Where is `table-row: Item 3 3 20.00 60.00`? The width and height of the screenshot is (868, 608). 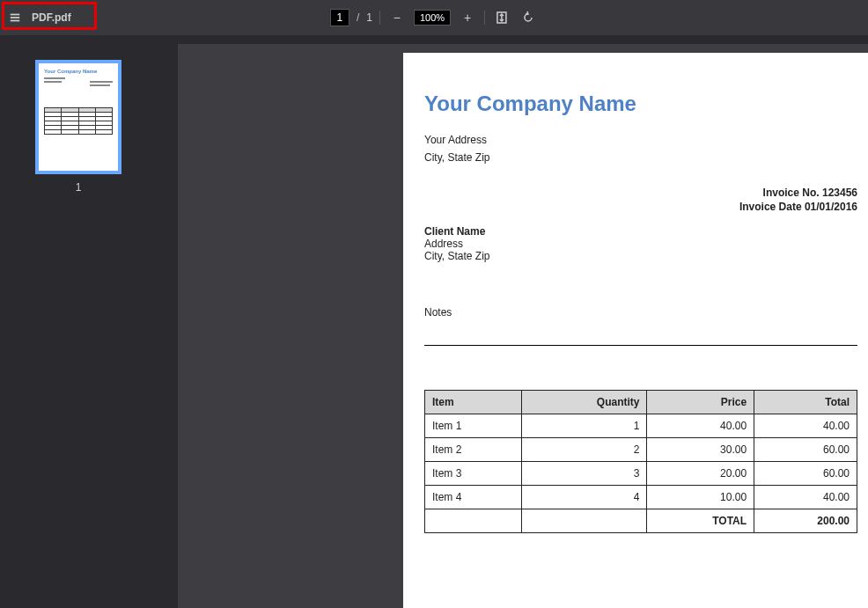 table-row: Item 3 3 20.00 60.00 is located at coordinates (641, 473).